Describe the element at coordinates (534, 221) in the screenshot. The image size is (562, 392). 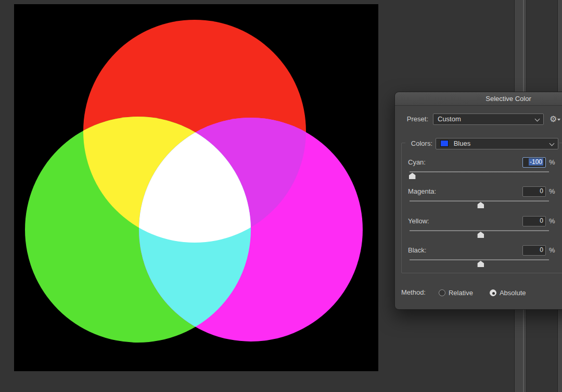
I see `yellow-value-field: 0` at that location.